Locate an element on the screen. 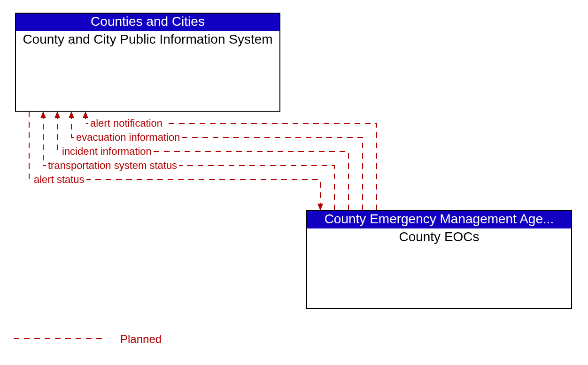 Image resolution: width=588 pixels, height=365 pixels. node-county-city-public-info-system: Counties and Cities County and City Publ… is located at coordinates (147, 62).